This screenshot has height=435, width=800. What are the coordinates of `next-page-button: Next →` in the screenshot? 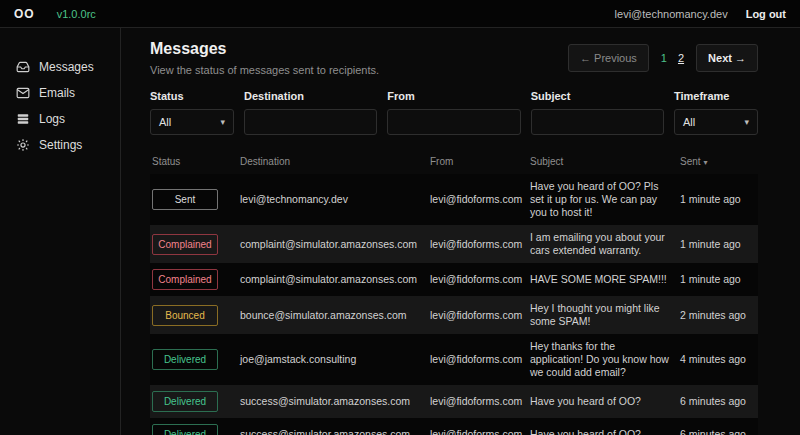 It's located at (727, 58).